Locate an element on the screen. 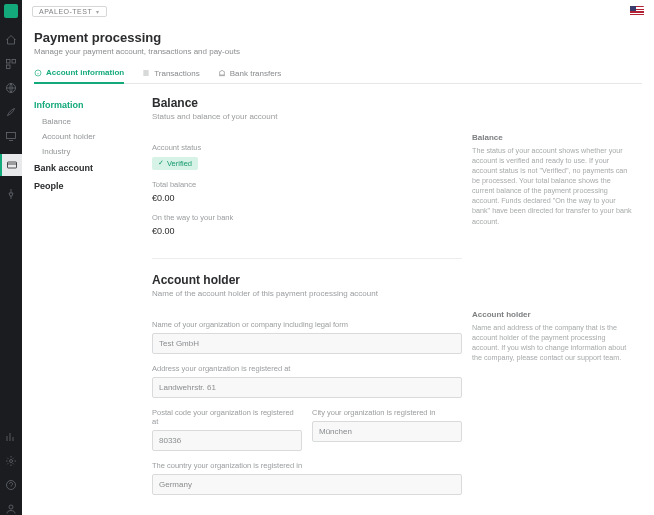 The width and height of the screenshot is (654, 515). holder-section-head: Account holder Name of the account holde… is located at coordinates (397, 286).